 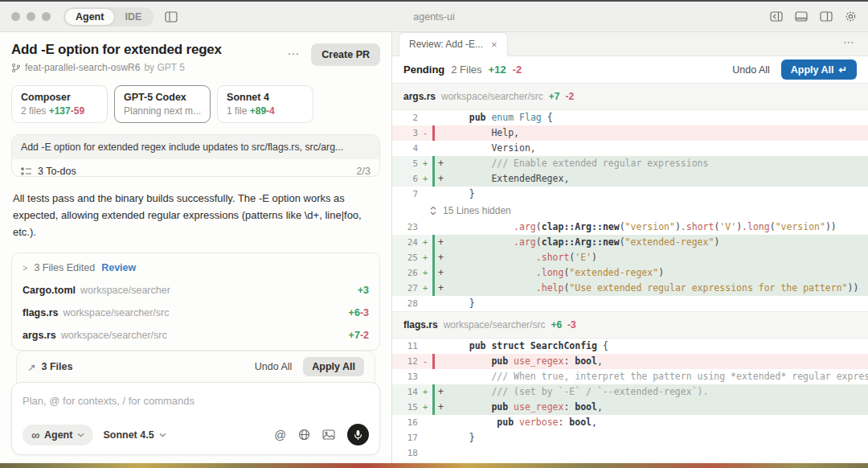 What do you see at coordinates (162, 105) in the screenshot?
I see `agent-card: GPT-5 CodexPlanning next m...` at bounding box center [162, 105].